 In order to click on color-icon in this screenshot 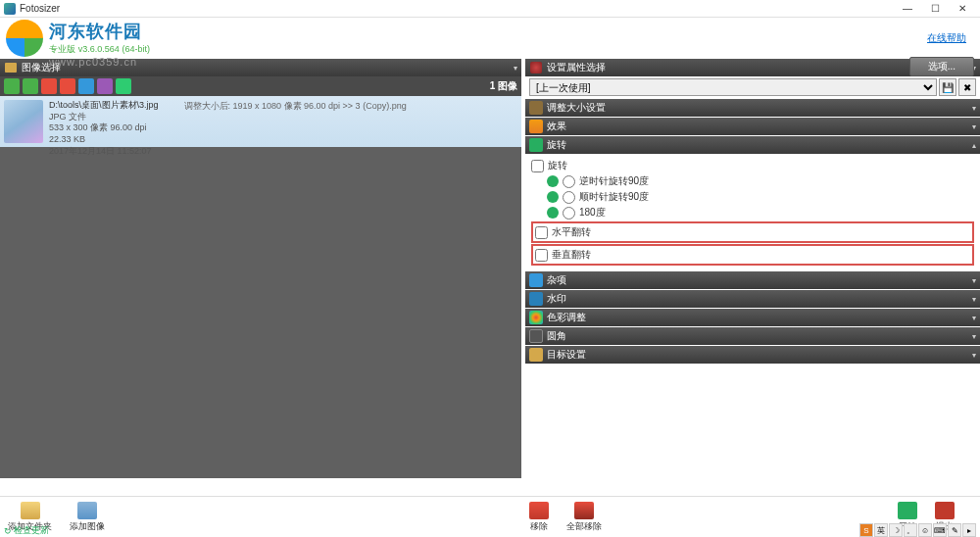, I will do `click(536, 317)`.